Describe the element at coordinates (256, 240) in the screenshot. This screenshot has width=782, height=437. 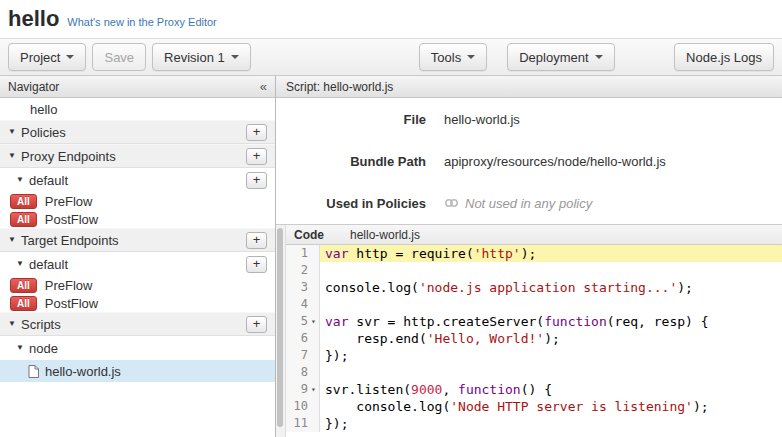
I see `add-target-endpoint-button: +` at that location.